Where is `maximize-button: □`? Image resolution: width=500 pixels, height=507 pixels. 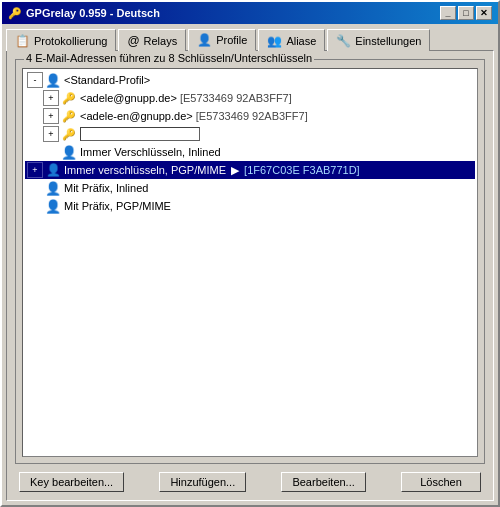
maximize-button: □ is located at coordinates (466, 13).